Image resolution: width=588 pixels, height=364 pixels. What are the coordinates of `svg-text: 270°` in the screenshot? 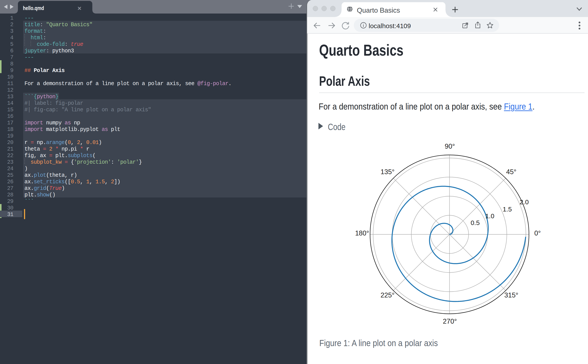 It's located at (450, 321).